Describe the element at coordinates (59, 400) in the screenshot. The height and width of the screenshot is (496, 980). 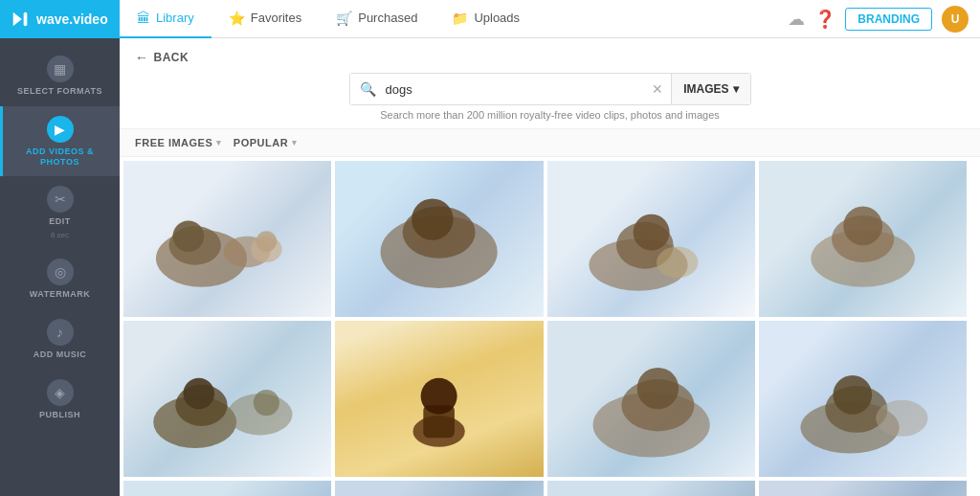
I see `sidebar-item-publish: ◈ PUBLISH` at that location.